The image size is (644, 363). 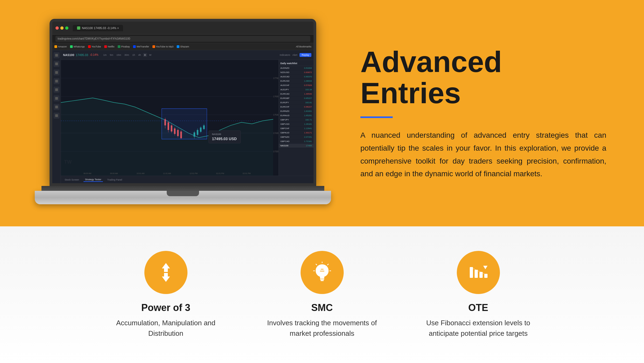 What do you see at coordinates (57, 28) in the screenshot?
I see `close-dot` at bounding box center [57, 28].